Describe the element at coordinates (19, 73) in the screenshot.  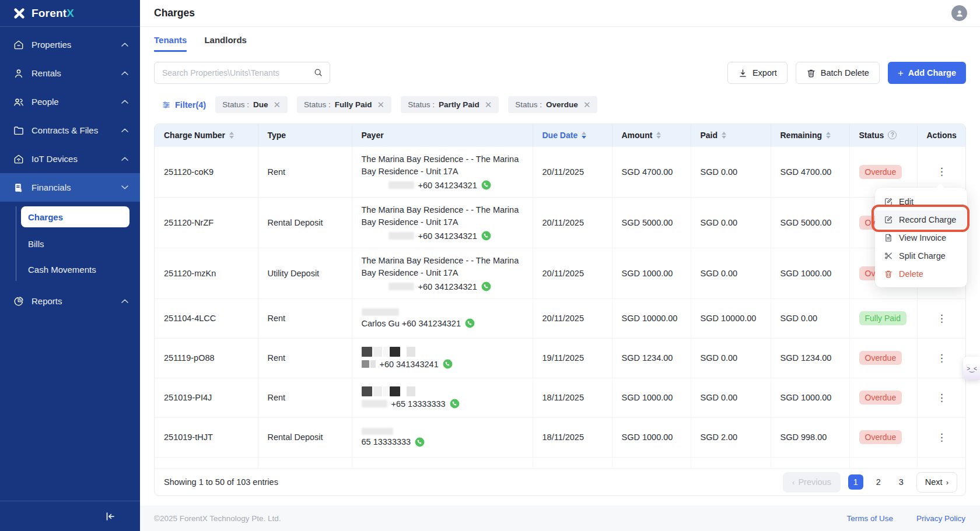
I see `person-icon` at that location.